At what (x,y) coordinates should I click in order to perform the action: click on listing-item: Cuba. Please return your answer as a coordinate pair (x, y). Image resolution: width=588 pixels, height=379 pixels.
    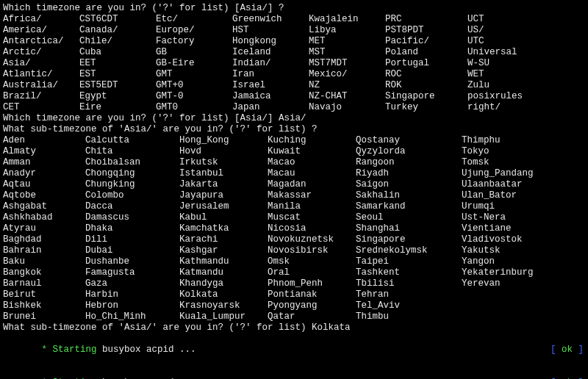
    Looking at the image, I should click on (118, 53).